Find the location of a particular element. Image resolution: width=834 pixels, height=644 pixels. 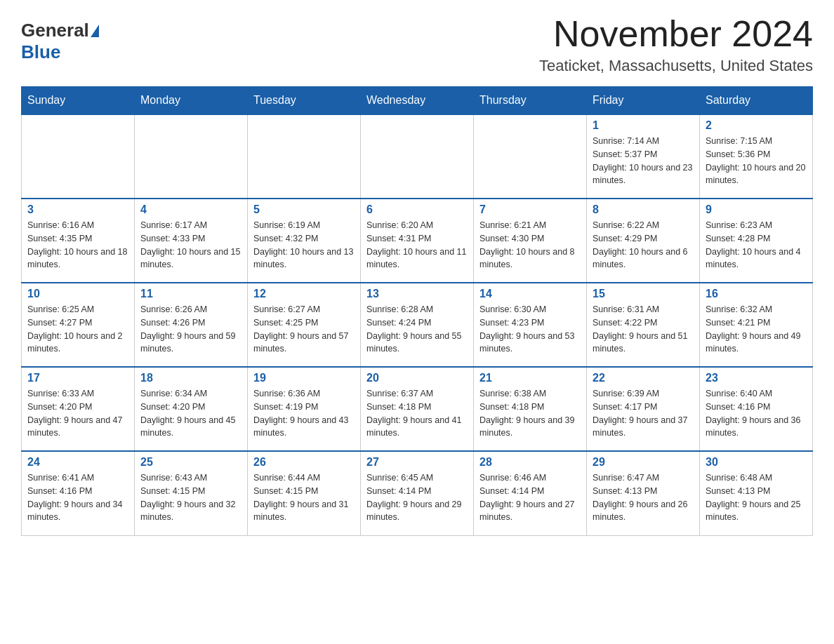

calendar-cell: 25Sunrise: 6:43 AMSunset: 4:15 PMDayligh… is located at coordinates (191, 493).